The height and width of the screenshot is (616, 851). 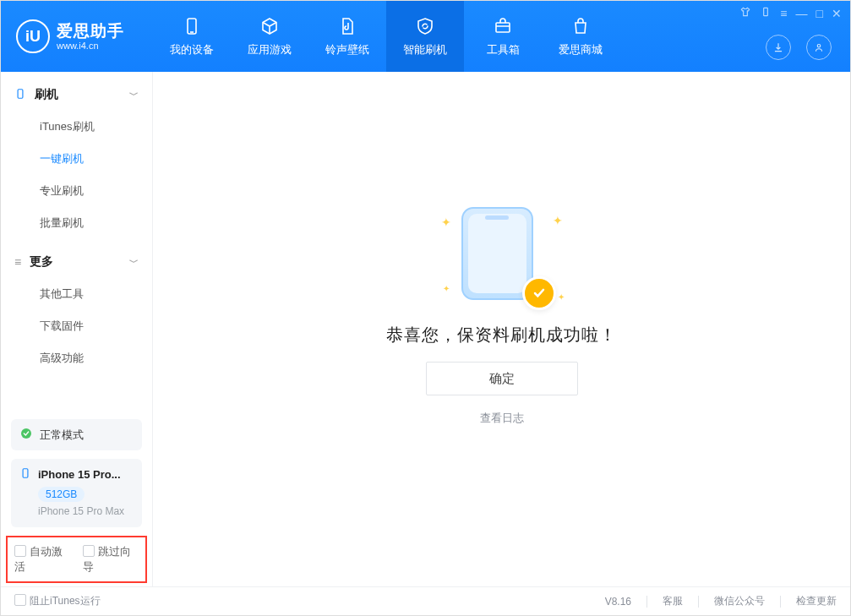 What do you see at coordinates (778, 47) in the screenshot?
I see `download-button` at bounding box center [778, 47].